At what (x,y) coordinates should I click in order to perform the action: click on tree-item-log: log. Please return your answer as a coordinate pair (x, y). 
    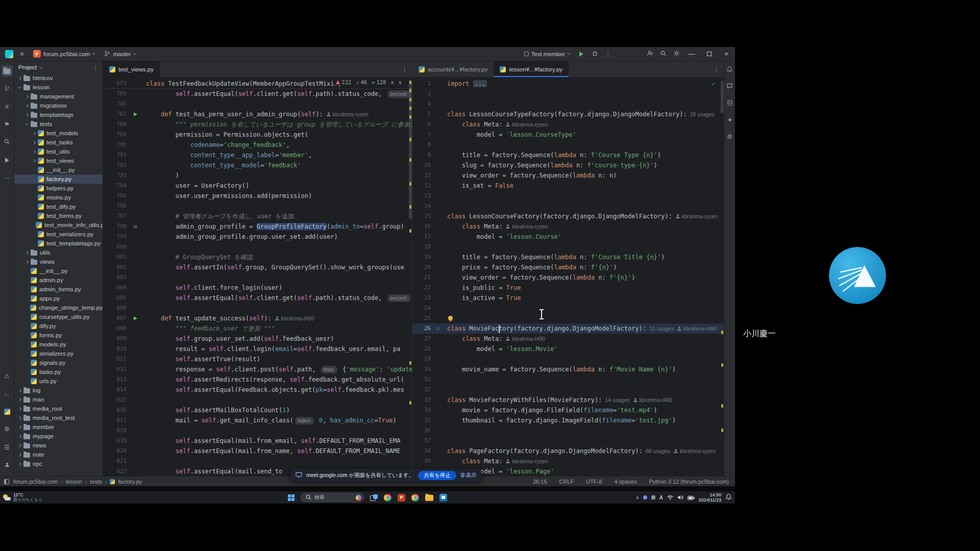
    Looking at the image, I should click on (58, 390).